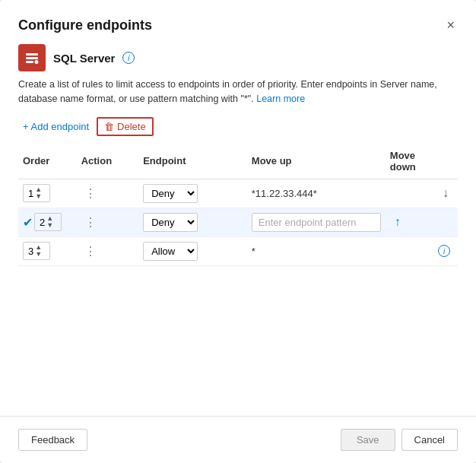  I want to click on order-cell: 3 ▲ ▼, so click(47, 251).